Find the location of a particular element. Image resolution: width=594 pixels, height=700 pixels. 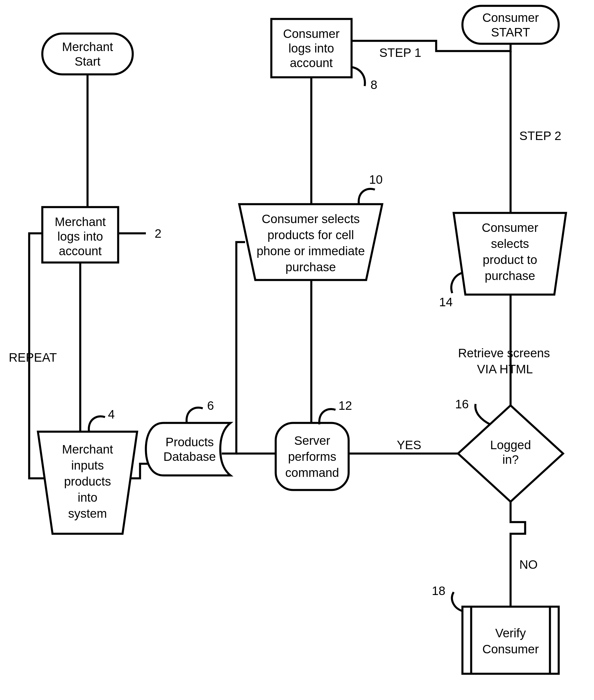

consumer-login-line3: account is located at coordinates (311, 63).